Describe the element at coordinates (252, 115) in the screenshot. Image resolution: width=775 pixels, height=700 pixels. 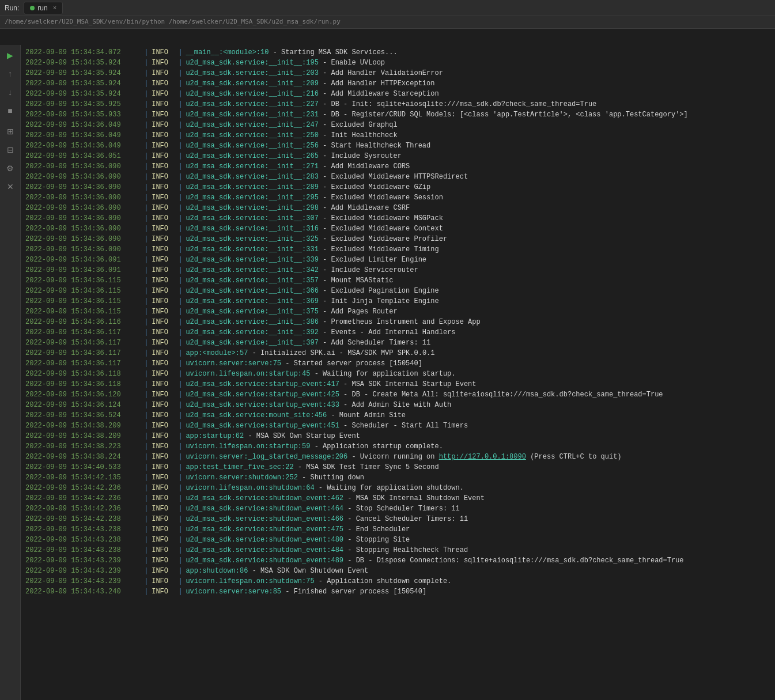
I see `log-source: u2d_msa_sdk.service:__init__:231` at that location.